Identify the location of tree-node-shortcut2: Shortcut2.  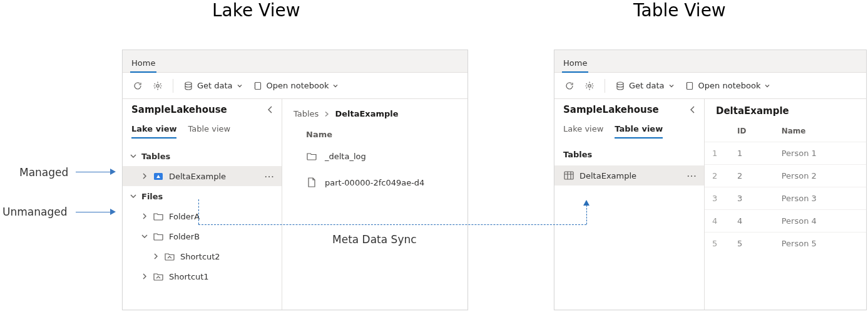
(202, 256).